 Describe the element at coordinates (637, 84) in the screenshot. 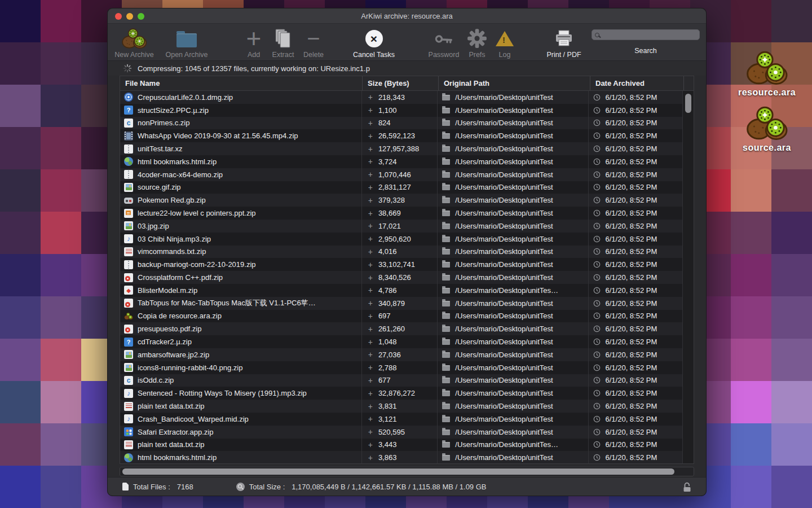

I see `column-header-date-archived: Date Archived` at that location.